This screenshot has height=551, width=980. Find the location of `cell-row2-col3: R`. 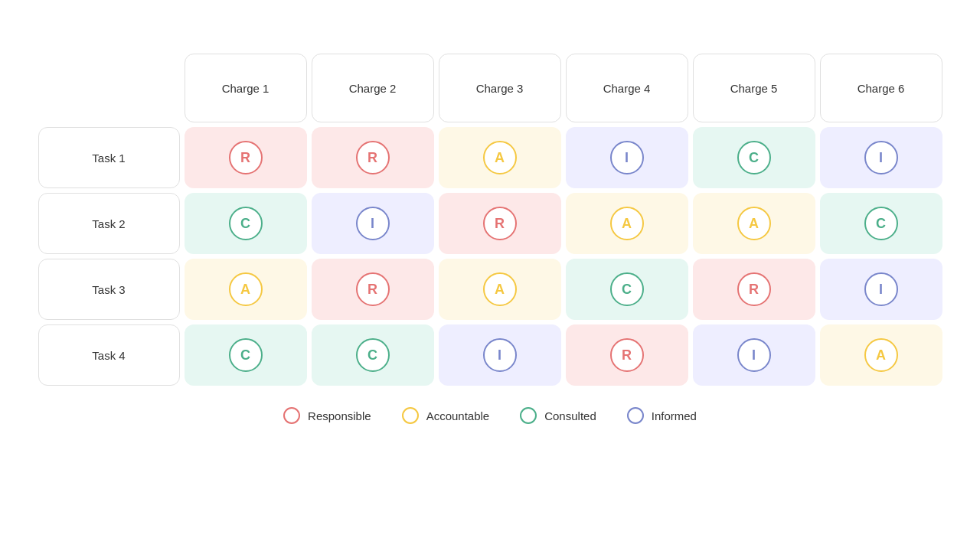

cell-row2-col3: R is located at coordinates (500, 223).